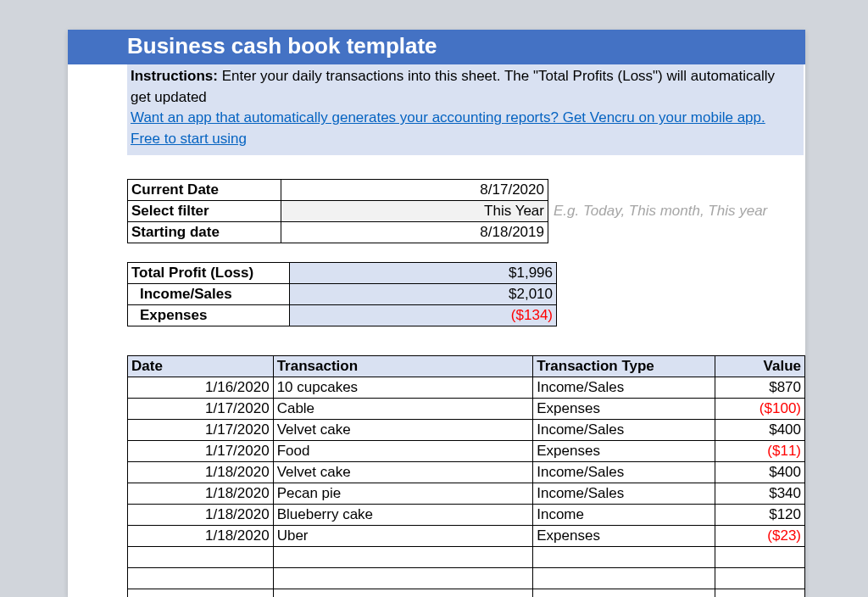 The height and width of the screenshot is (597, 868). I want to click on cell-transaction: Cable, so click(403, 409).